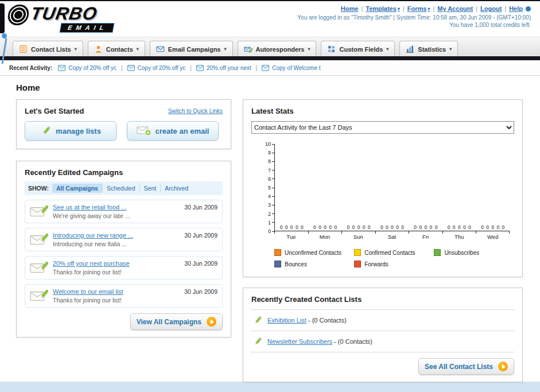 The width and height of the screenshot is (540, 392). Describe the element at coordinates (116, 207) in the screenshot. I see `campaign-title-link: See us at the retail food ...` at that location.